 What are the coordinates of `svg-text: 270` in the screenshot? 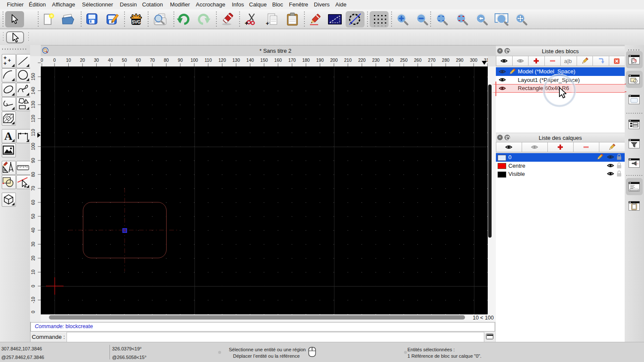 It's located at (432, 60).